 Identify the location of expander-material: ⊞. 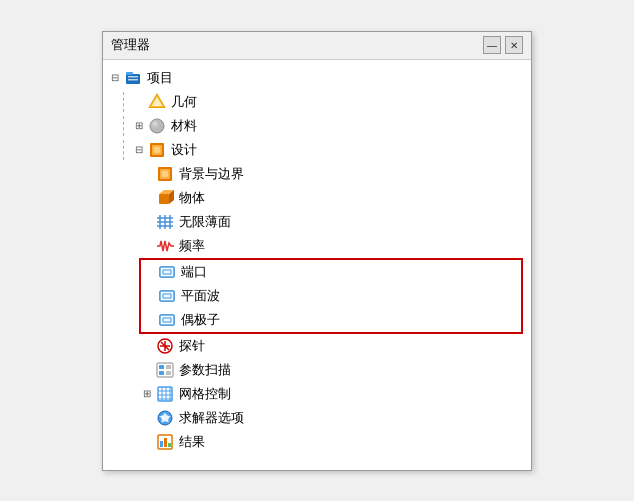
(139, 126).